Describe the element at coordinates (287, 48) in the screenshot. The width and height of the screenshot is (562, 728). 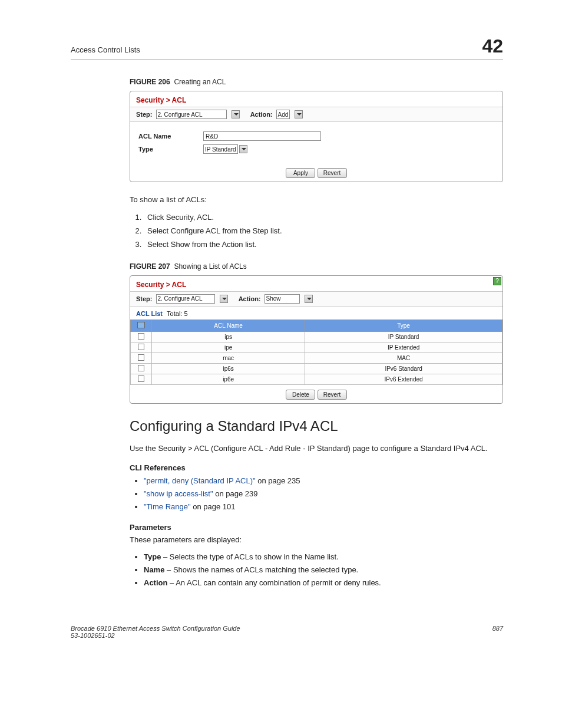
I see `page-header: Access Control Lists 42` at that location.